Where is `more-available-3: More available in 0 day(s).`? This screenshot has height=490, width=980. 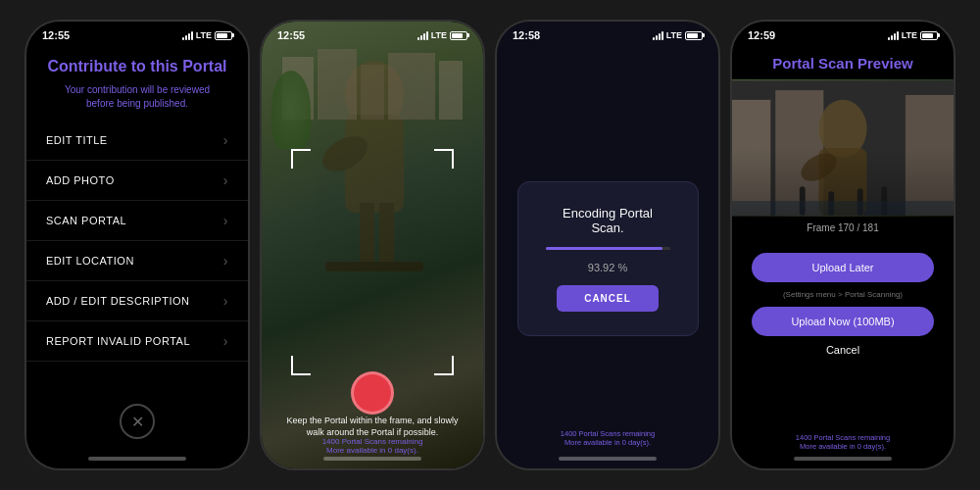
more-available-3: More available in 0 day(s). is located at coordinates (608, 443).